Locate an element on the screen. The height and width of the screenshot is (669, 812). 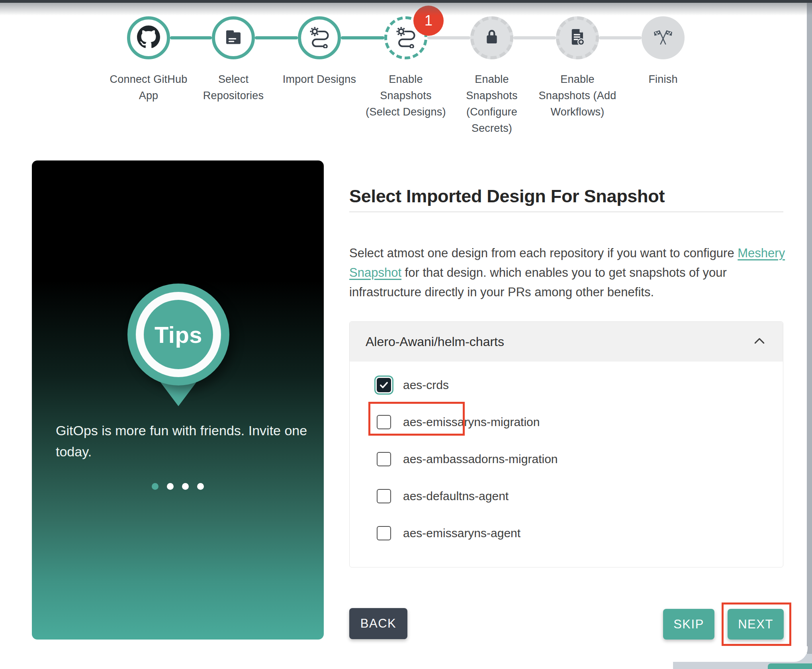
back-button: BACK is located at coordinates (378, 624).